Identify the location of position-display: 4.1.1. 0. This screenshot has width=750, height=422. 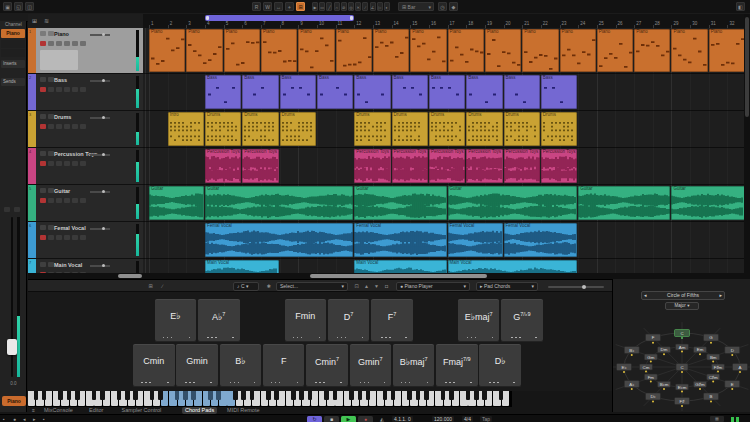
(402, 419).